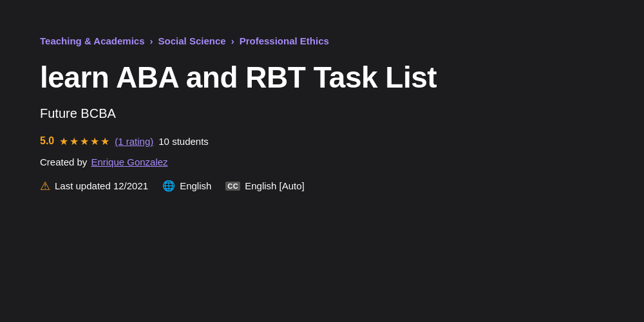 This screenshot has height=322, width=644. I want to click on star-1: ★, so click(64, 142).